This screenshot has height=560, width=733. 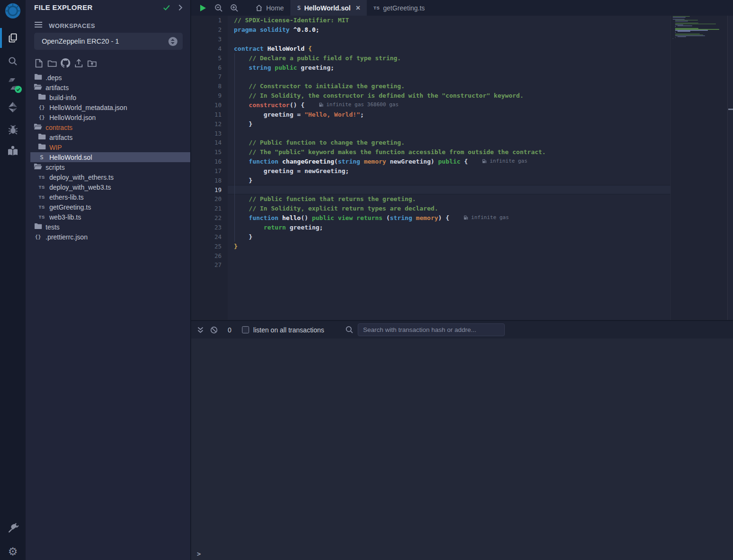 I want to click on minimap, so click(x=699, y=29).